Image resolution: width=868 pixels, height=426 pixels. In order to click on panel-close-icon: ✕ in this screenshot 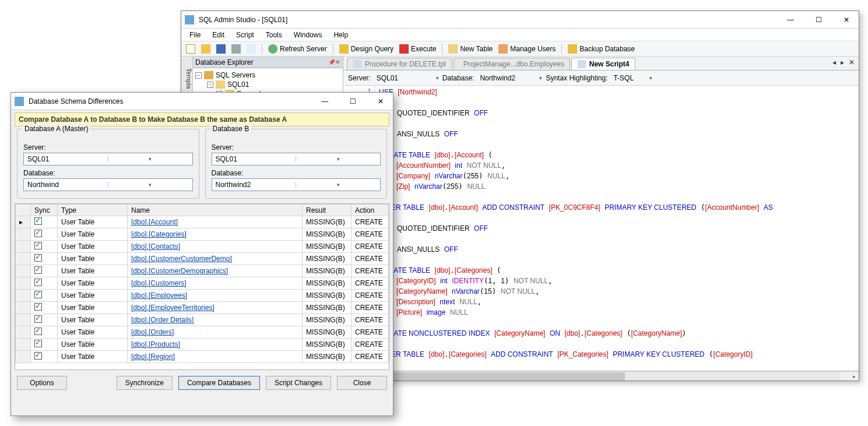, I will do `click(337, 62)`.